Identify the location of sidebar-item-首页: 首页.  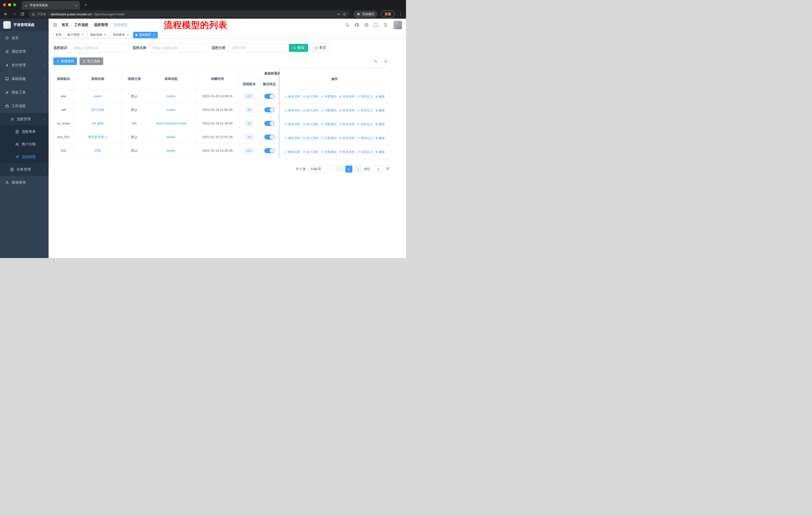
(24, 38).